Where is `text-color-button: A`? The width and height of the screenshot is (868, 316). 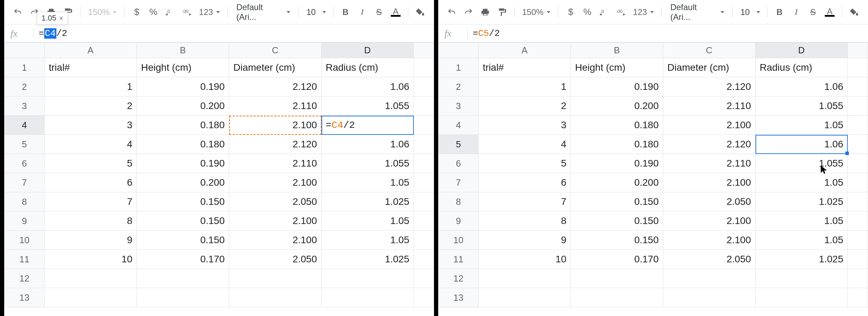 text-color-button: A is located at coordinates (396, 12).